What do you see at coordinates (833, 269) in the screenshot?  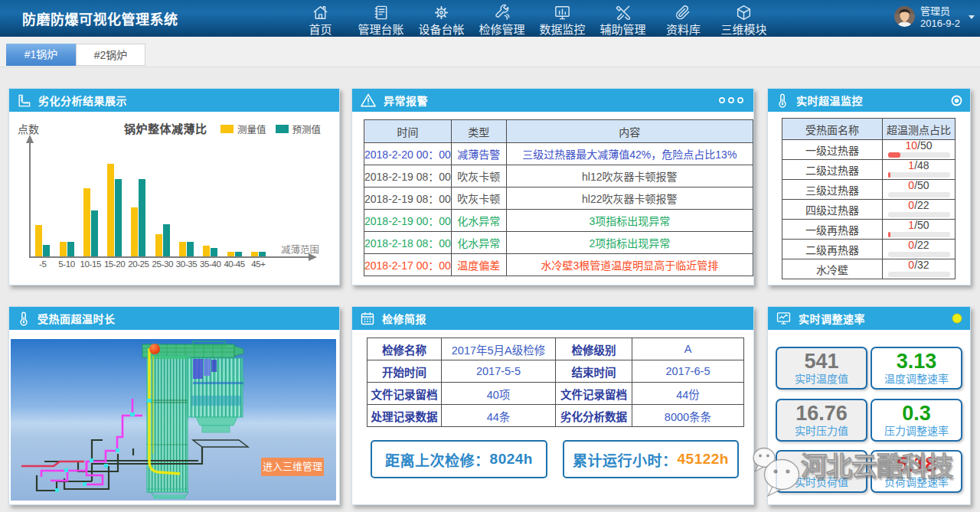 I see `surface-name: 水冷壁` at bounding box center [833, 269].